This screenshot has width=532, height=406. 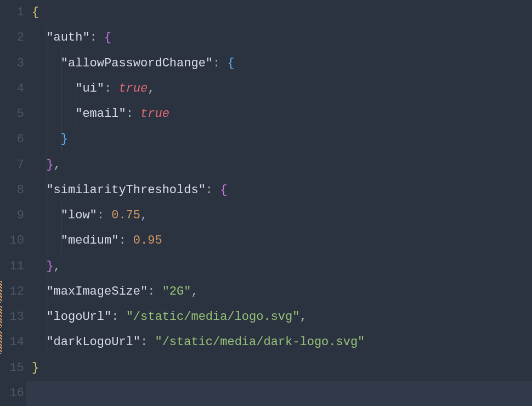 What do you see at coordinates (126, 190) in the screenshot?
I see `token-key: "similarityThresholds"` at bounding box center [126, 190].